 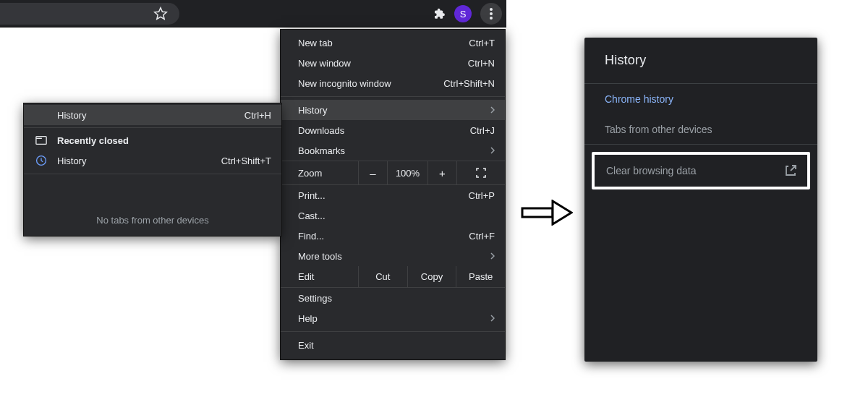 I want to click on menu-item-bookmarks: Bookmarks, so click(x=393, y=150).